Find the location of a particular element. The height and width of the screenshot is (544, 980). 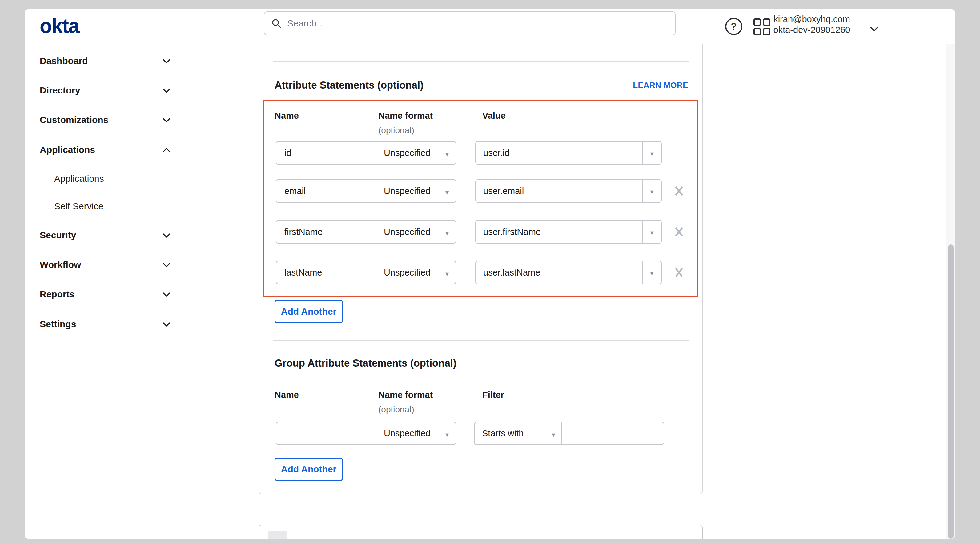

attribute-row: lastName Unspecified user.lastName is located at coordinates (480, 272).